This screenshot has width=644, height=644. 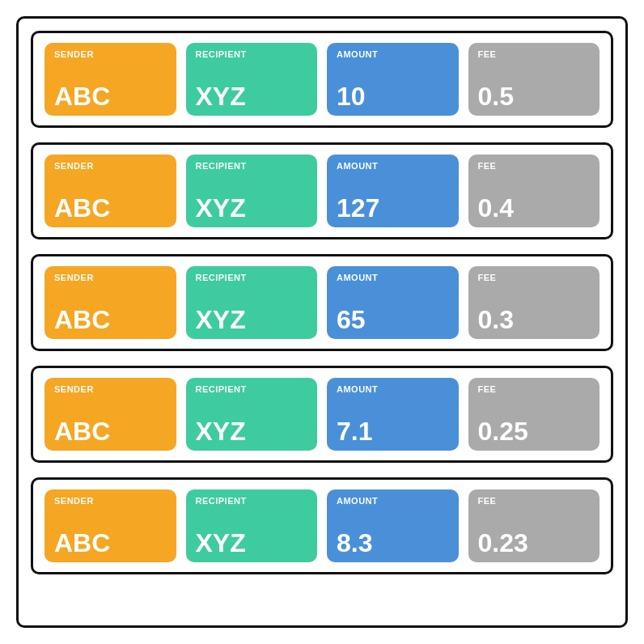 What do you see at coordinates (110, 208) in the screenshot?
I see `sender-value-row-2: ABC` at bounding box center [110, 208].